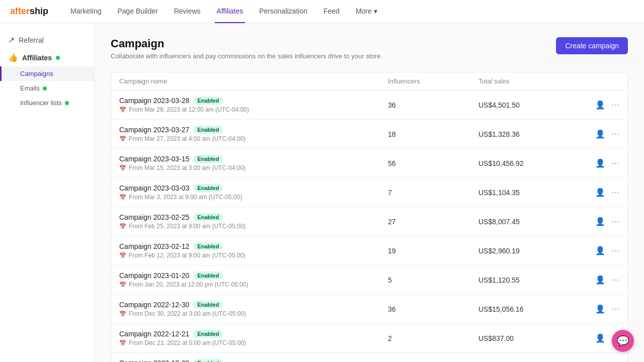  I want to click on nav-personalization: Personalization, so click(283, 12).